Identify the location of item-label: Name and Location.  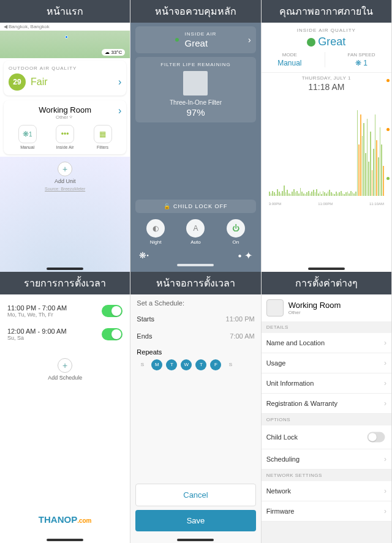
(295, 343).